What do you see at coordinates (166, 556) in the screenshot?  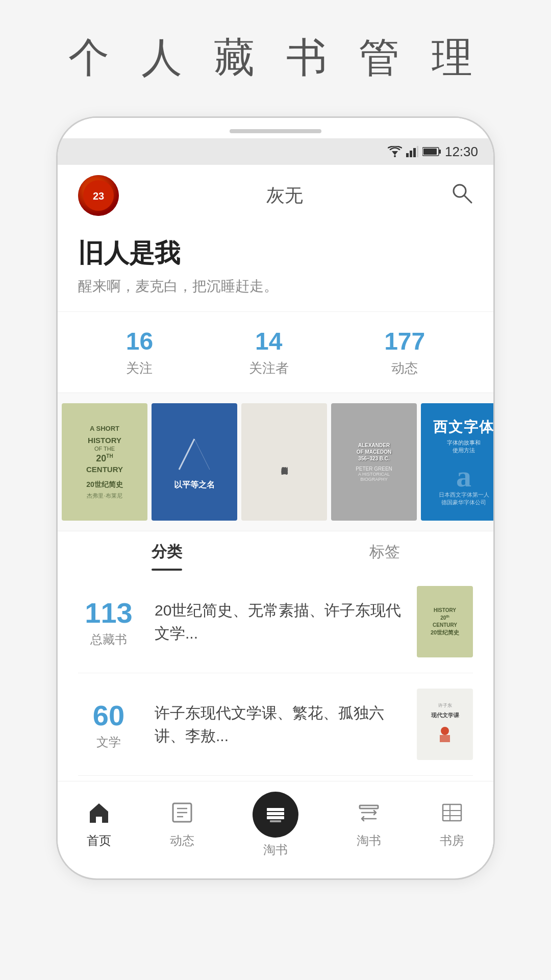 I see `tab-category: 分类` at bounding box center [166, 556].